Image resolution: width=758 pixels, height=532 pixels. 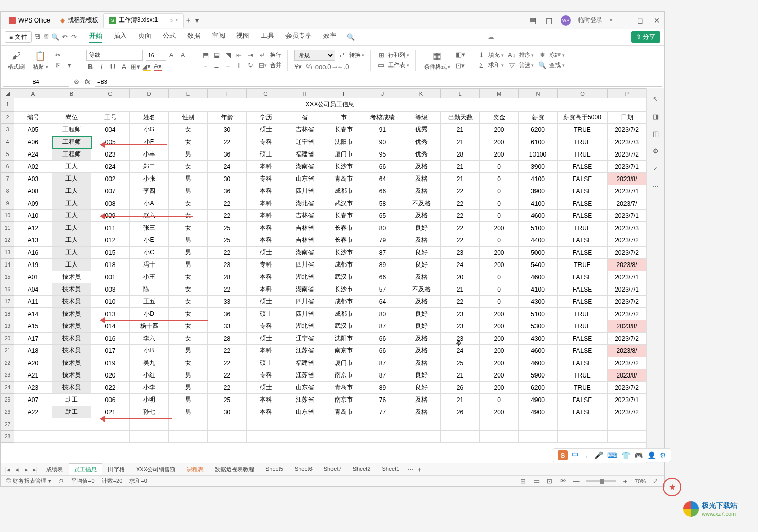 I want to click on cell: 26, so click(x=460, y=388).